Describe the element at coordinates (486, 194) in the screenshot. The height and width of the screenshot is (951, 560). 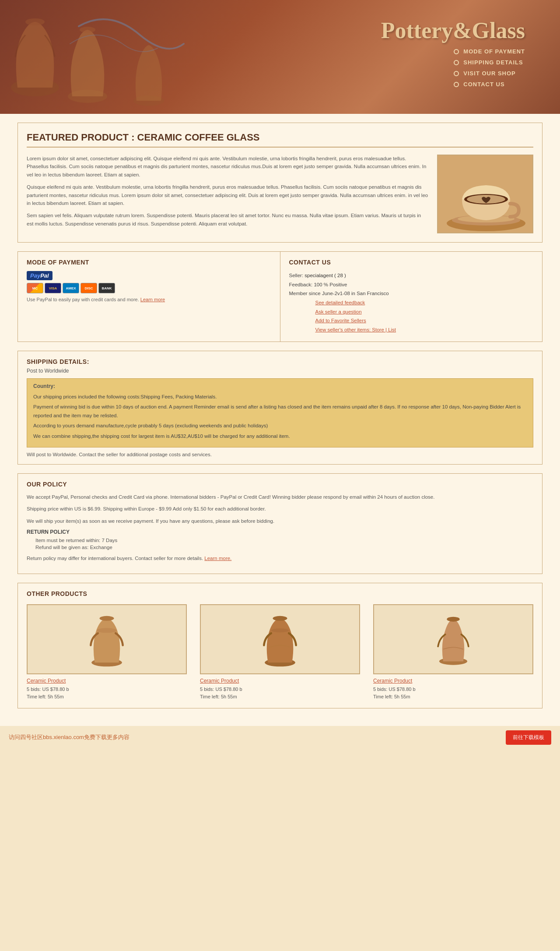
I see `coffee-cup-svg` at that location.